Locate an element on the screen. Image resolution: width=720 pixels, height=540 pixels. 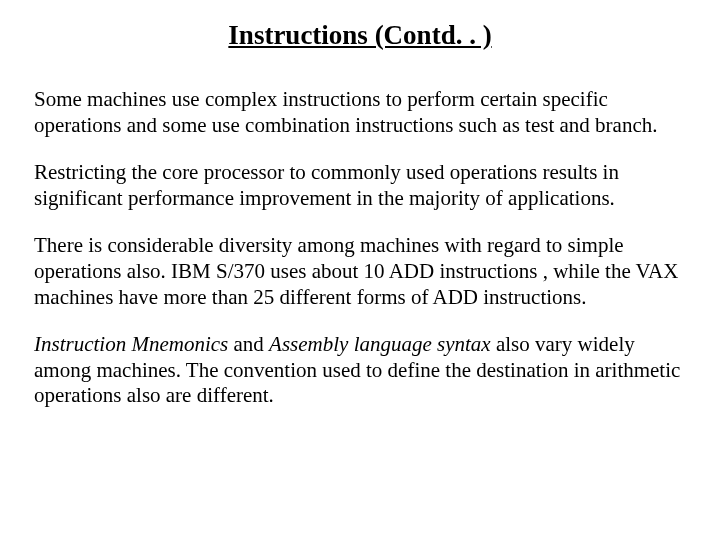
paragraph-3: There is considerable diversity among ma… is located at coordinates (360, 272).